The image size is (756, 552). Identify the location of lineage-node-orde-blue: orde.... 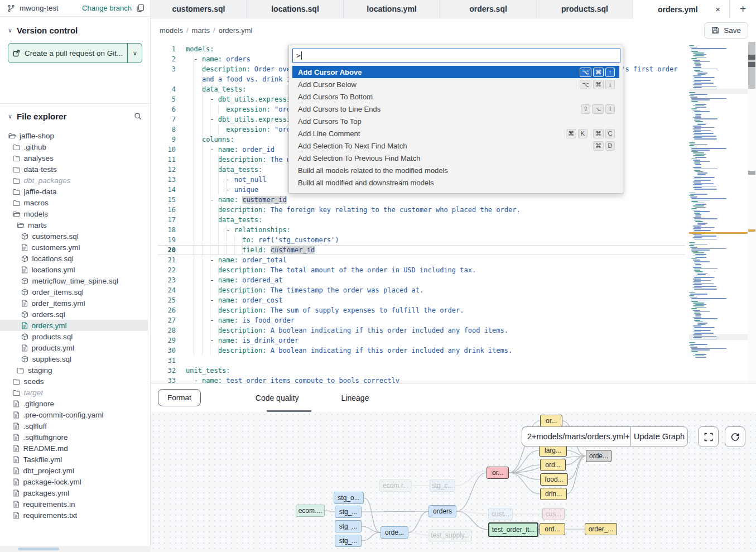
(394, 532).